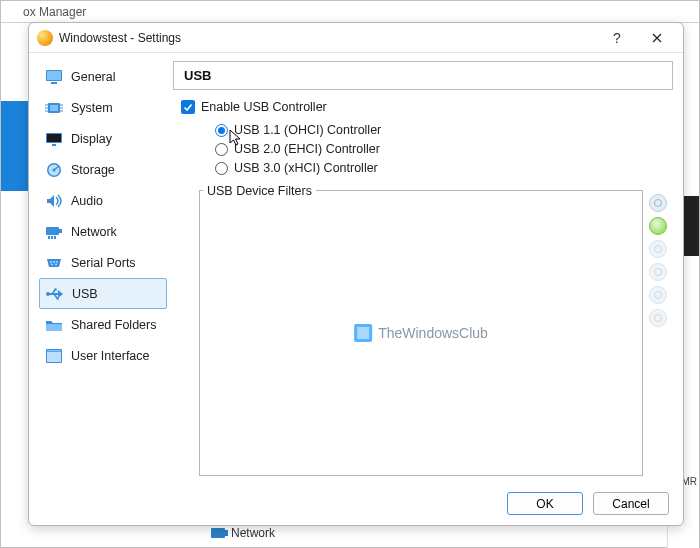 The height and width of the screenshot is (548, 700). I want to click on sidebar-item-label: USB, so click(85, 294).